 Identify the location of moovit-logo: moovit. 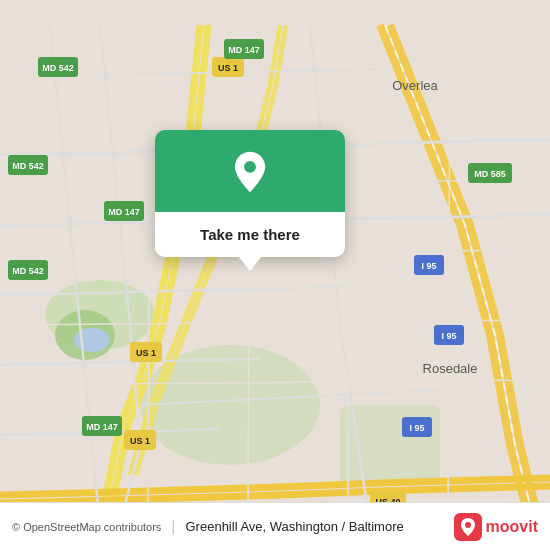
(496, 527).